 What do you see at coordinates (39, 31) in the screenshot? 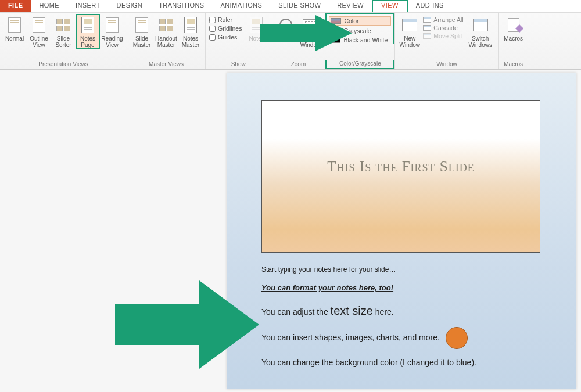
I see `outline-view-button: OutlineView` at bounding box center [39, 31].